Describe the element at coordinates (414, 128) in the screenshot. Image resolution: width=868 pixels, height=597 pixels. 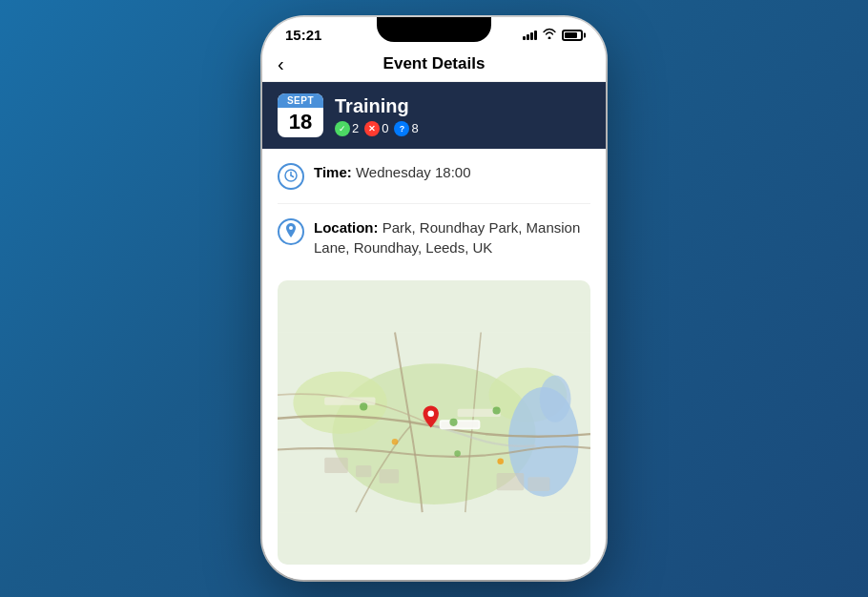
I see `q-count: 8` at that location.